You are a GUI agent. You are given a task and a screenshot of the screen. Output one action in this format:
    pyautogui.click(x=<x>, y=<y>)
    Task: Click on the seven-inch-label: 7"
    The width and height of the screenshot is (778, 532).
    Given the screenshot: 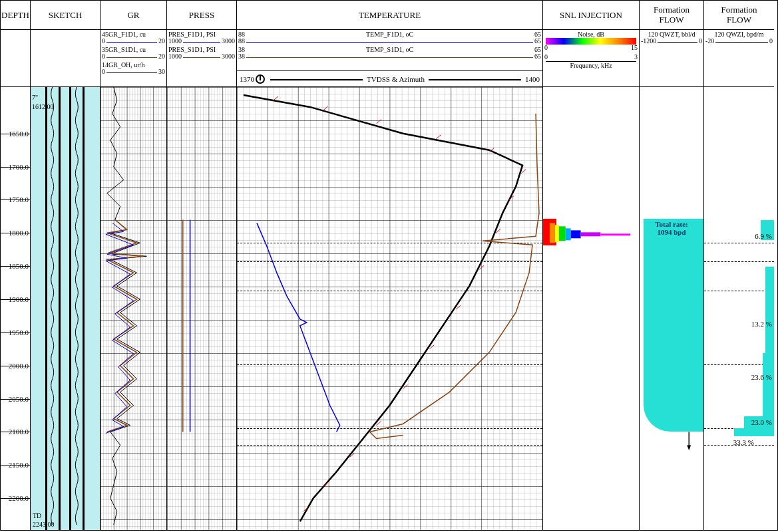 What is the action you would take?
    pyautogui.click(x=35, y=97)
    